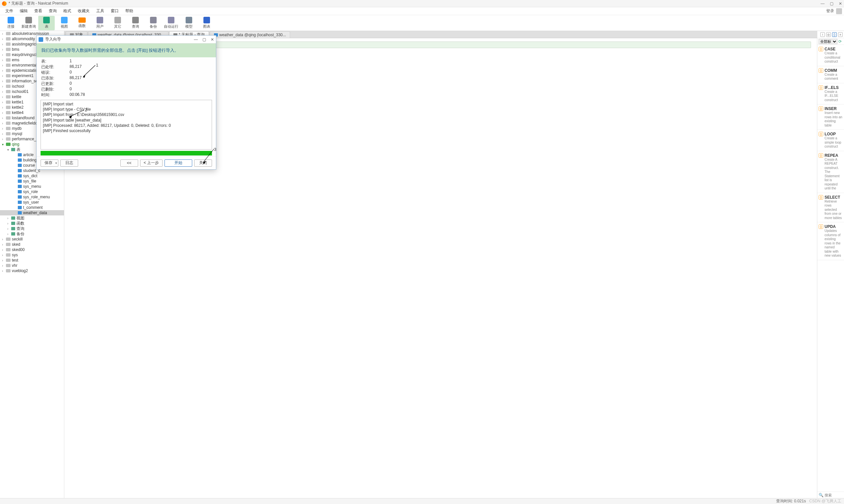 The width and height of the screenshot is (844, 504). Describe the element at coordinates (829, 35) in the screenshot. I see `eye-icon: ◎` at that location.